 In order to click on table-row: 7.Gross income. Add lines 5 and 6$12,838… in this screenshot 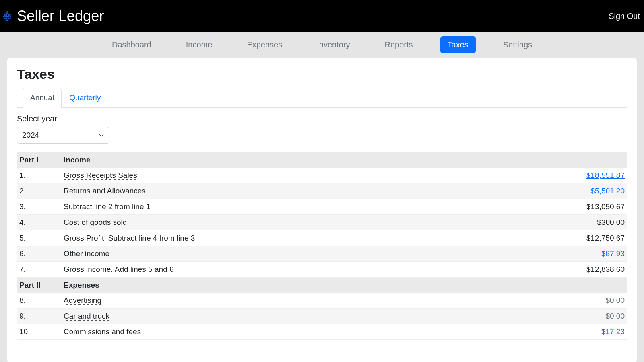, I will do `click(322, 269)`.